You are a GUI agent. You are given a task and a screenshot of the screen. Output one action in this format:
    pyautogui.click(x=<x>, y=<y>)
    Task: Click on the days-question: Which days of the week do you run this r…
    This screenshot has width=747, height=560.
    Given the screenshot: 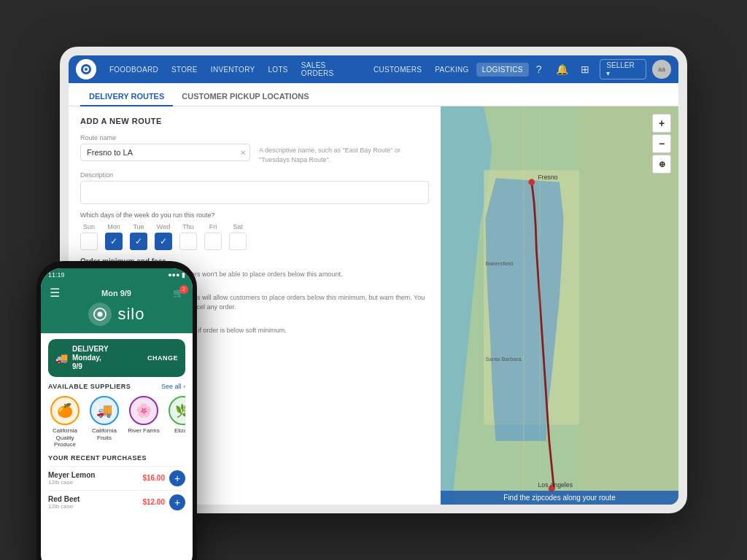 What is the action you would take?
    pyautogui.click(x=255, y=215)
    